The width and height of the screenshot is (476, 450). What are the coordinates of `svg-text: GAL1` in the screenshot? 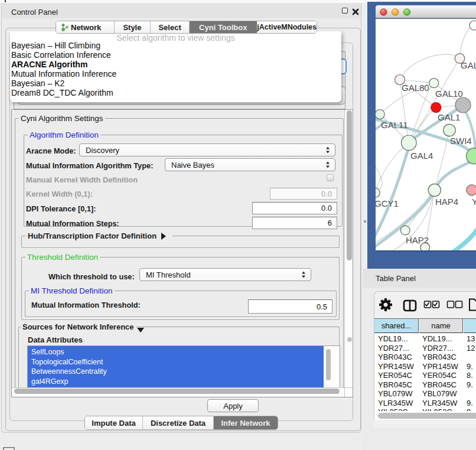 It's located at (449, 117).